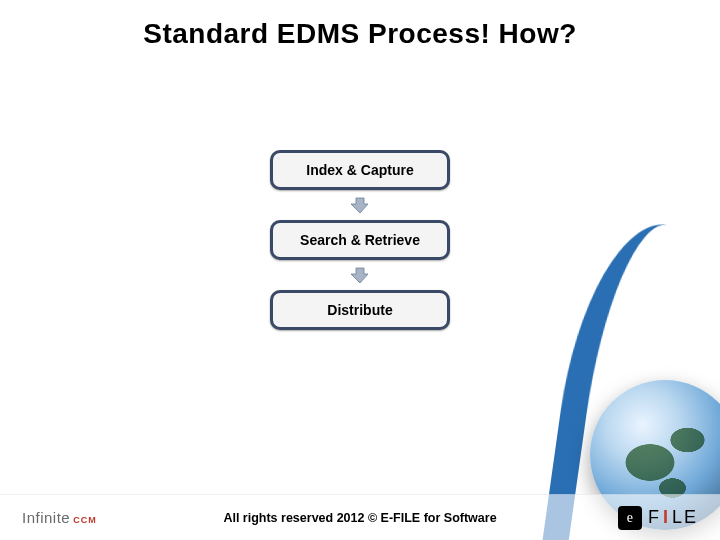 The height and width of the screenshot is (540, 720). What do you see at coordinates (685, 517) in the screenshot?
I see `efile-text-right: LE` at bounding box center [685, 517].